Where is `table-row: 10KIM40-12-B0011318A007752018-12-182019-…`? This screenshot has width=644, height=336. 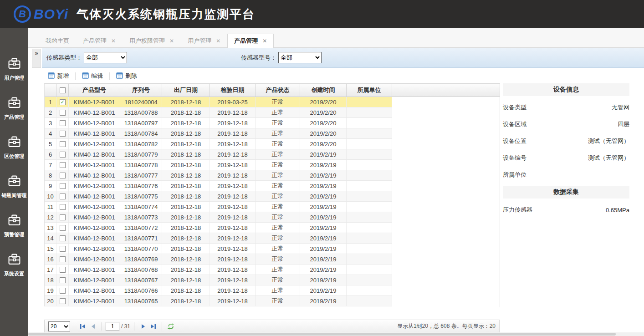
table-row: 10KIM40-12-B0011318A007752018-12-182019-… is located at coordinates (219, 197).